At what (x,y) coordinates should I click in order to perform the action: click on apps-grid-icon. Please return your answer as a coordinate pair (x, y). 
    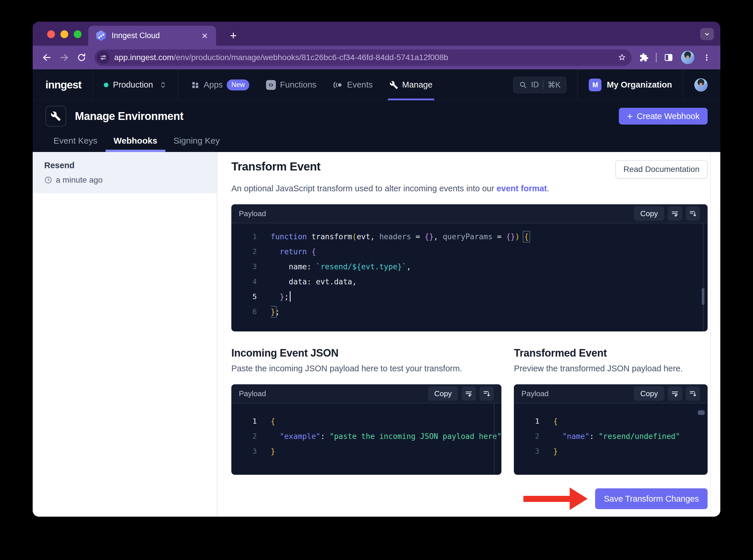
    Looking at the image, I should click on (195, 85).